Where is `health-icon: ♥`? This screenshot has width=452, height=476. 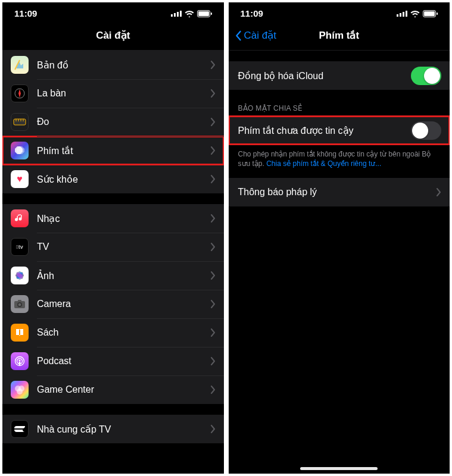 health-icon: ♥ is located at coordinates (20, 179).